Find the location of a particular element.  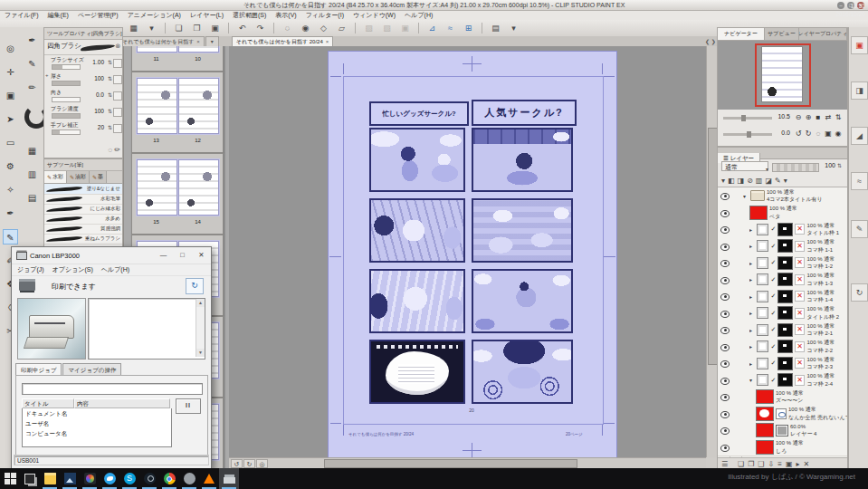

expand-icon: ▾ is located at coordinates (746, 196).